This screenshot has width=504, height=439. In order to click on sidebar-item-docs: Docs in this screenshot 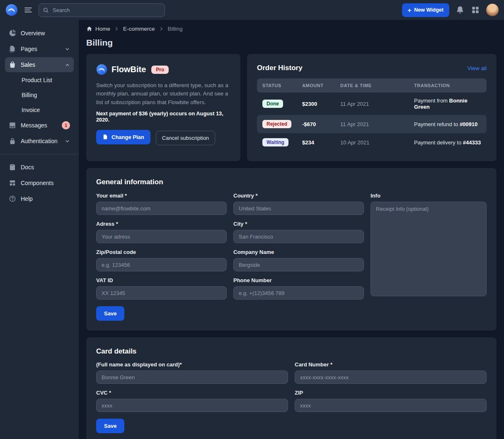, I will do `click(39, 167)`.